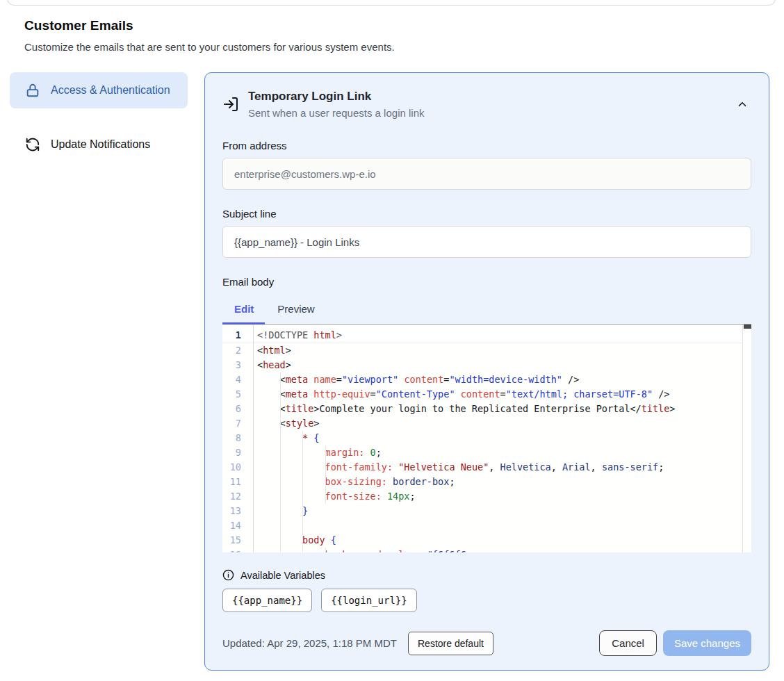  What do you see at coordinates (283, 575) in the screenshot?
I see `available-variables-label: Available Variables` at bounding box center [283, 575].